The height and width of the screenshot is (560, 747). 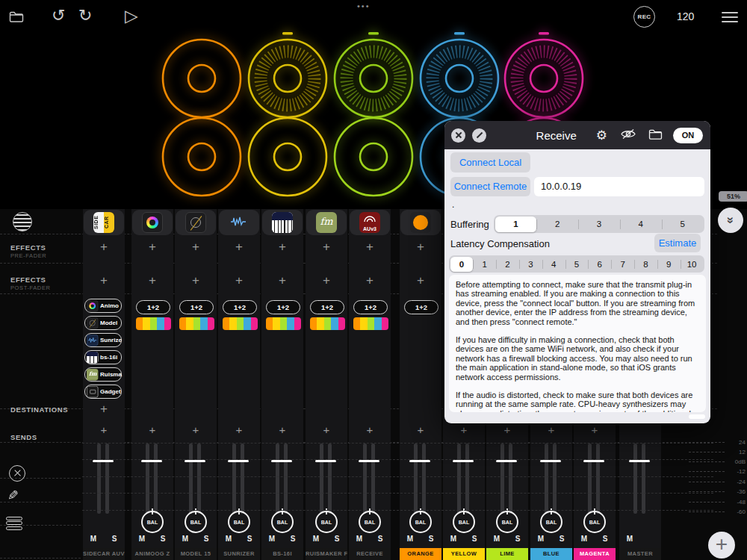 What do you see at coordinates (692, 264) in the screenshot?
I see `segment-option-10: 10` at bounding box center [692, 264].